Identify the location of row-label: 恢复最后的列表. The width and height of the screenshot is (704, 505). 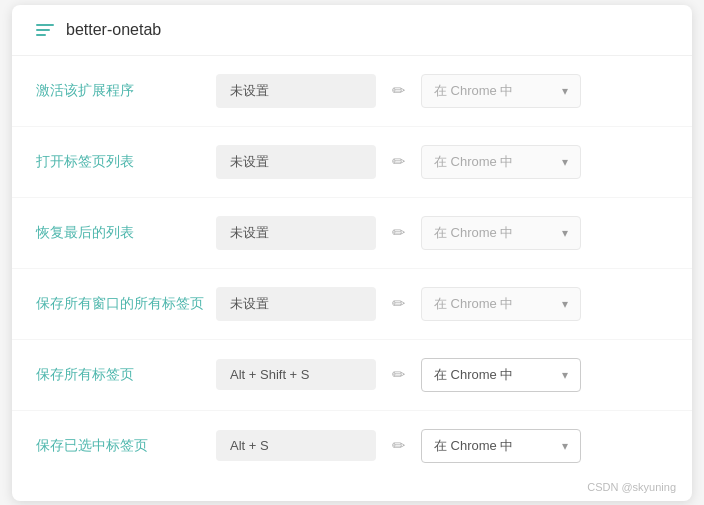
(126, 233).